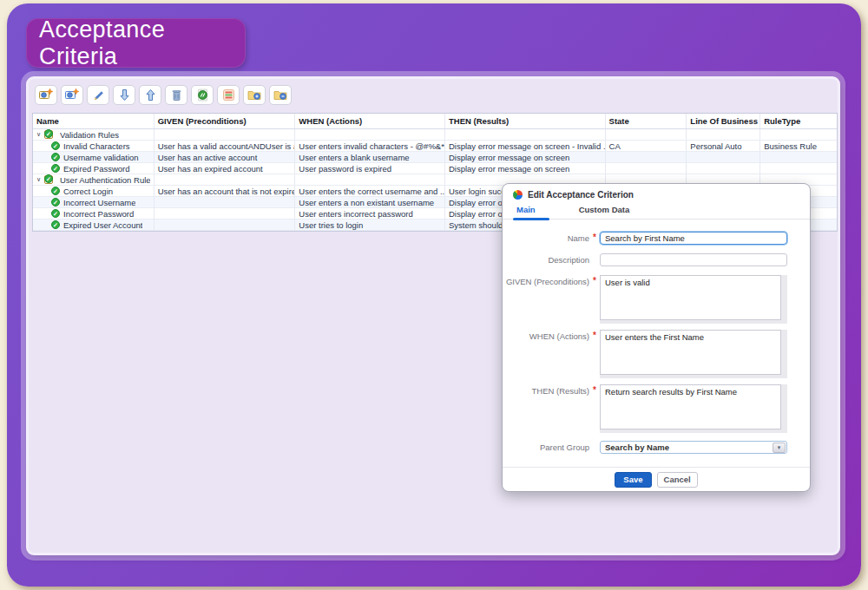  Describe the element at coordinates (125, 95) in the screenshot. I see `arrow-down-icon` at that location.